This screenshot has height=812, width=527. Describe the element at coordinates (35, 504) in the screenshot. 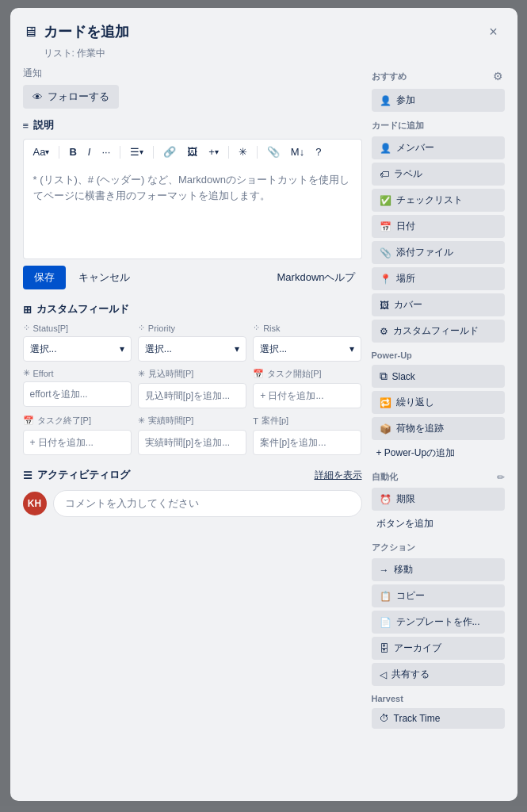

I see `avatar: KH` at that location.